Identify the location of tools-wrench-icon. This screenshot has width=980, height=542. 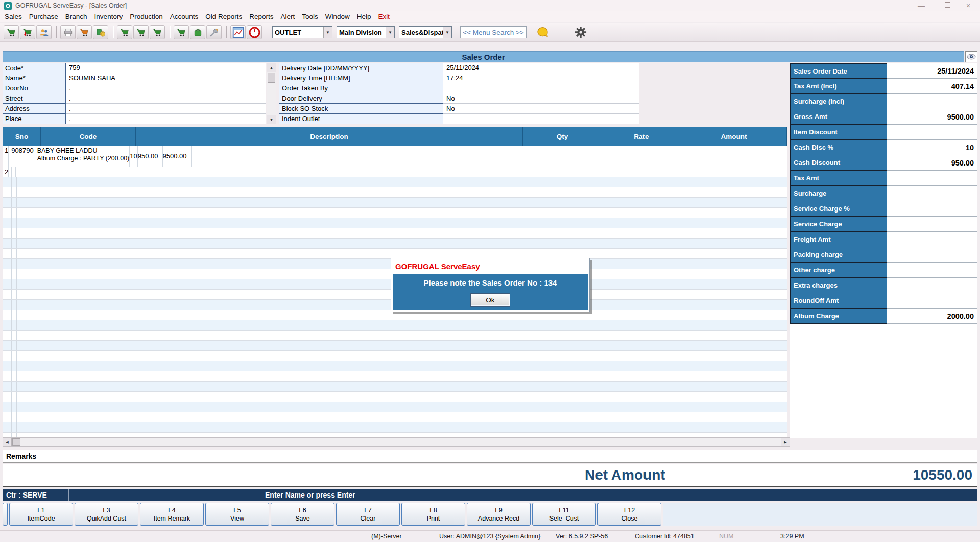
(214, 32).